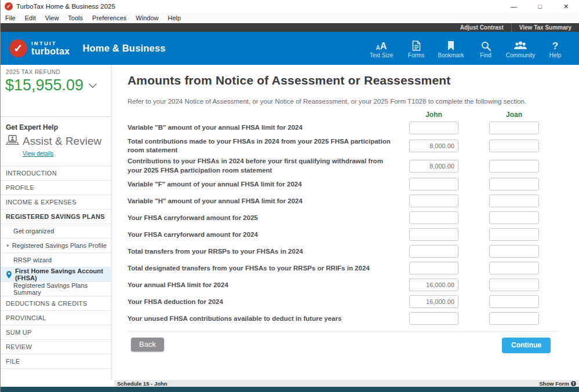 This screenshot has height=392, width=579. Describe the element at coordinates (56, 274) in the screenshot. I see `sidebar-nav-item: First Home Savings Account (FHSA)` at that location.